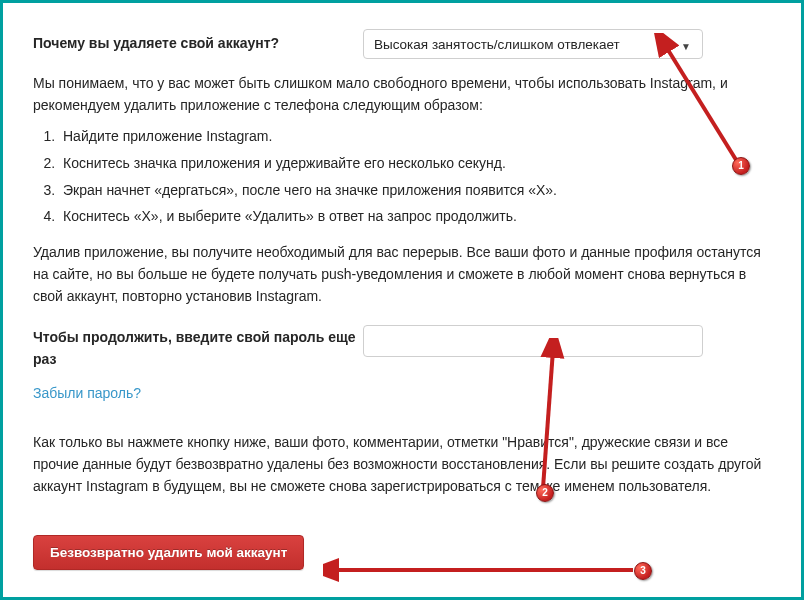  Describe the element at coordinates (402, 274) in the screenshot. I see `after-steps-paragraph: Удалив приложение, вы получите необходим…` at that location.